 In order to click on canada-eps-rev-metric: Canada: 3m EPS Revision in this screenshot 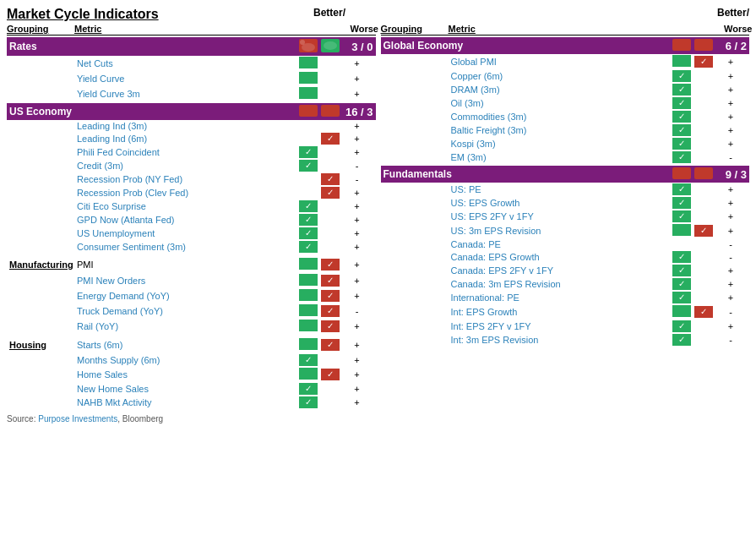, I will do `click(561, 284)`.